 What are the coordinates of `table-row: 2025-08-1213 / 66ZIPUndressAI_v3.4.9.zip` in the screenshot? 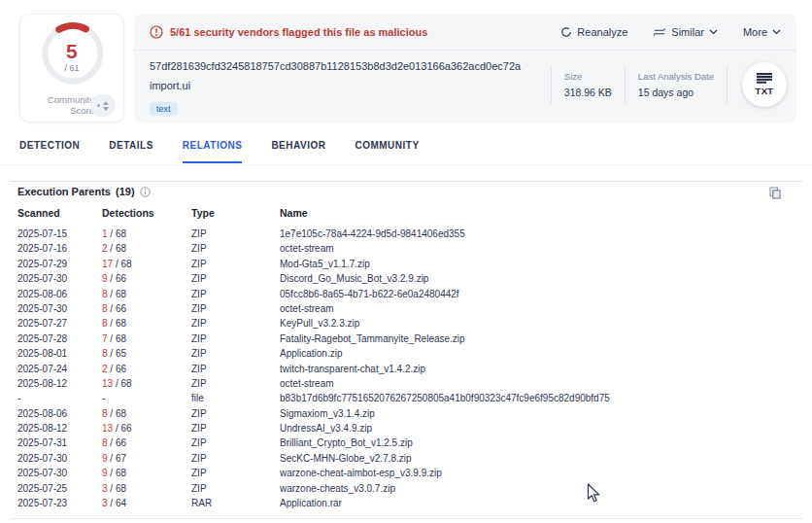 It's located at (406, 428).